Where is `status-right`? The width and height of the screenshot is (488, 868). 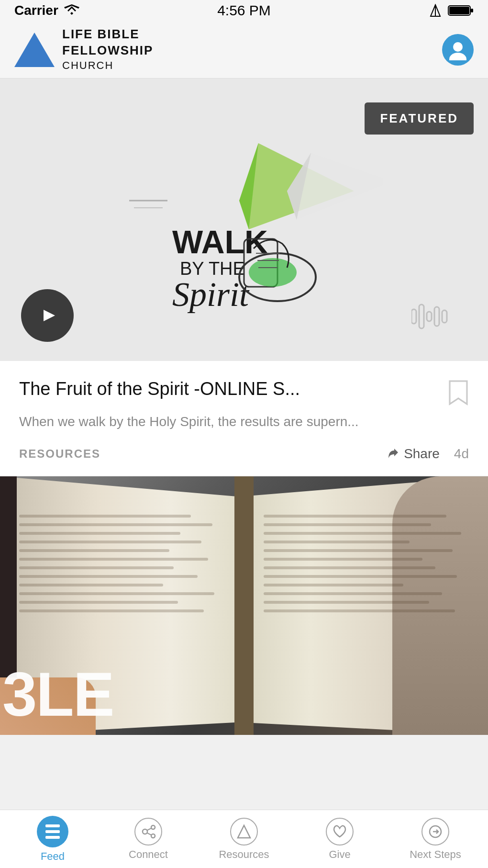
status-right is located at coordinates (452, 11).